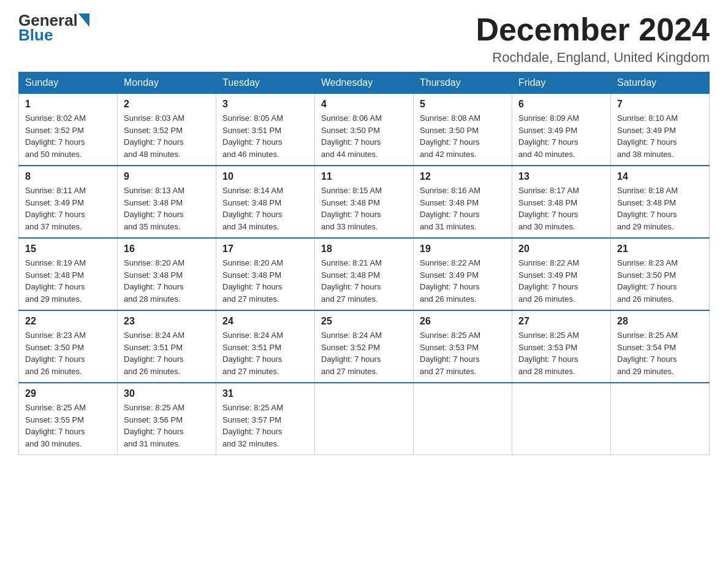  I want to click on day-number: 27, so click(561, 321).